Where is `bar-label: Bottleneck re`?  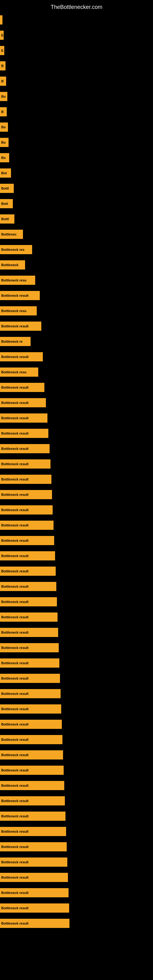 bar-label: Bottleneck re is located at coordinates (12, 342).